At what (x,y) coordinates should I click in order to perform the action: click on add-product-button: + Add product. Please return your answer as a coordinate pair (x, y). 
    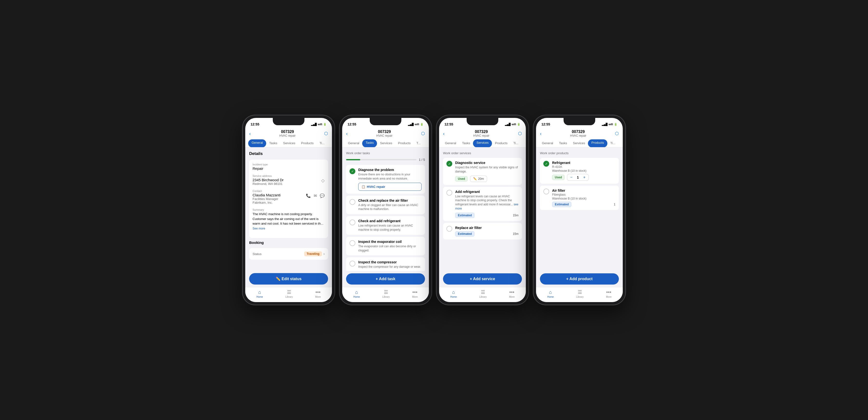
    Looking at the image, I should click on (580, 279).